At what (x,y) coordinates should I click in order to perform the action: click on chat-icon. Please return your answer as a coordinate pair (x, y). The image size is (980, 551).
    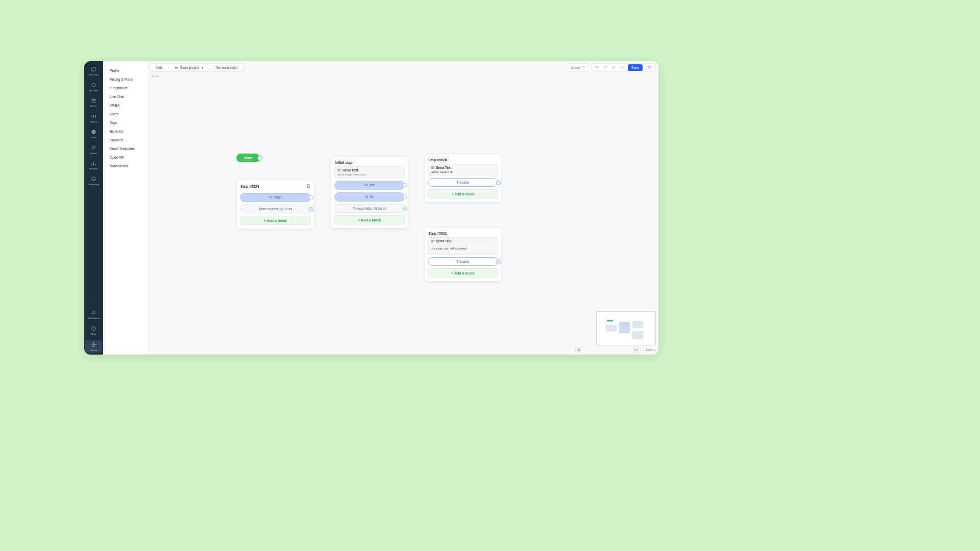
    Looking at the image, I should click on (94, 85).